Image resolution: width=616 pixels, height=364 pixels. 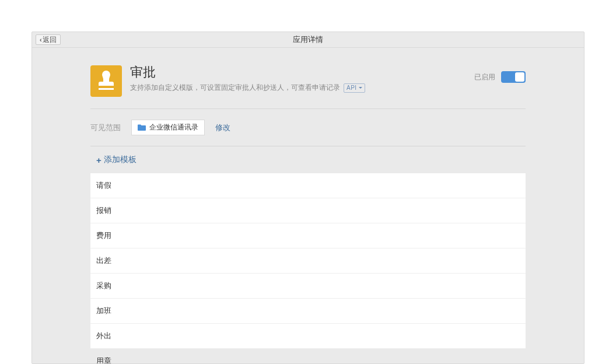 What do you see at coordinates (308, 312) in the screenshot?
I see `template-item: 加班` at bounding box center [308, 312].